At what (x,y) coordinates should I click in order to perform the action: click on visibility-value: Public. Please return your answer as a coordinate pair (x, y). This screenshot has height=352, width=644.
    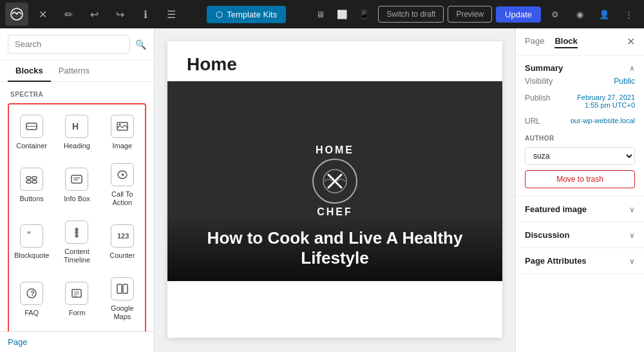
    Looking at the image, I should click on (625, 81).